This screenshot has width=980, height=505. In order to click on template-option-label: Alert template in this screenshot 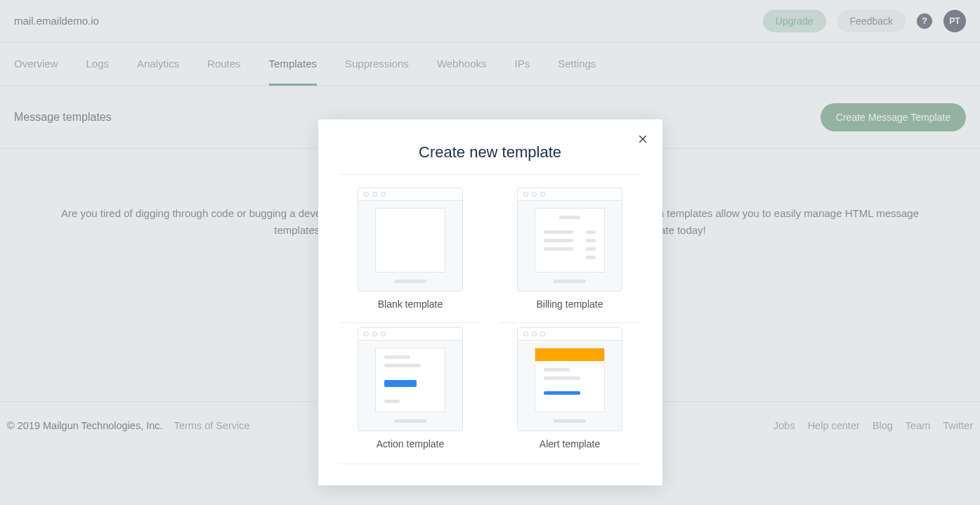, I will do `click(570, 444)`.